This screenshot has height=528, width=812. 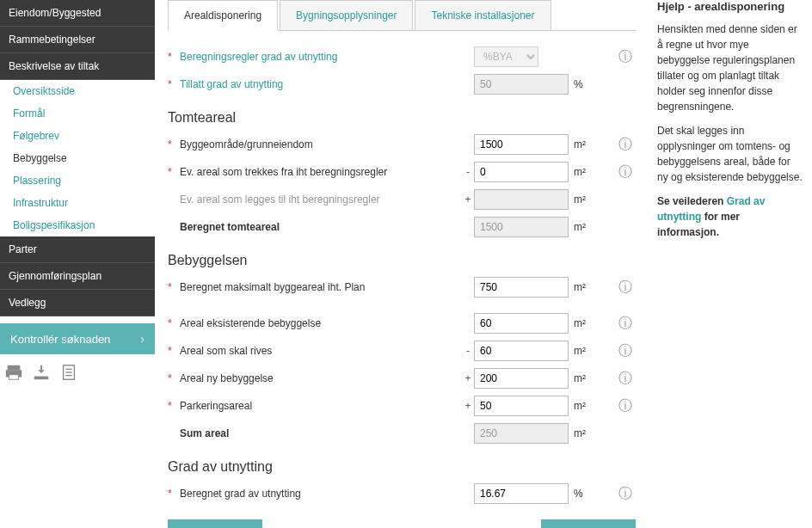 What do you see at coordinates (483, 15) in the screenshot?
I see `tab-tekniske: Tekniske installasjoner` at bounding box center [483, 15].